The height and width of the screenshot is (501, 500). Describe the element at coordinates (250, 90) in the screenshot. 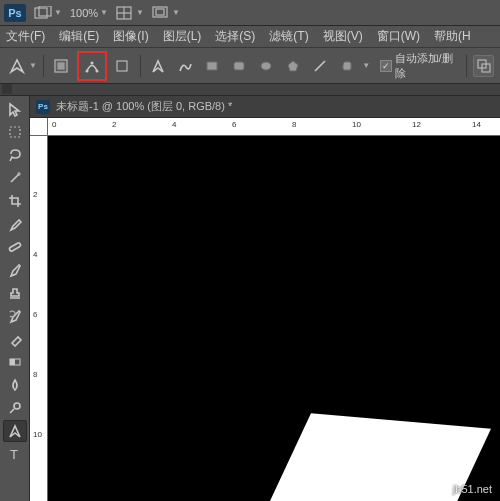

I see `panel-collapse-strip` at that location.